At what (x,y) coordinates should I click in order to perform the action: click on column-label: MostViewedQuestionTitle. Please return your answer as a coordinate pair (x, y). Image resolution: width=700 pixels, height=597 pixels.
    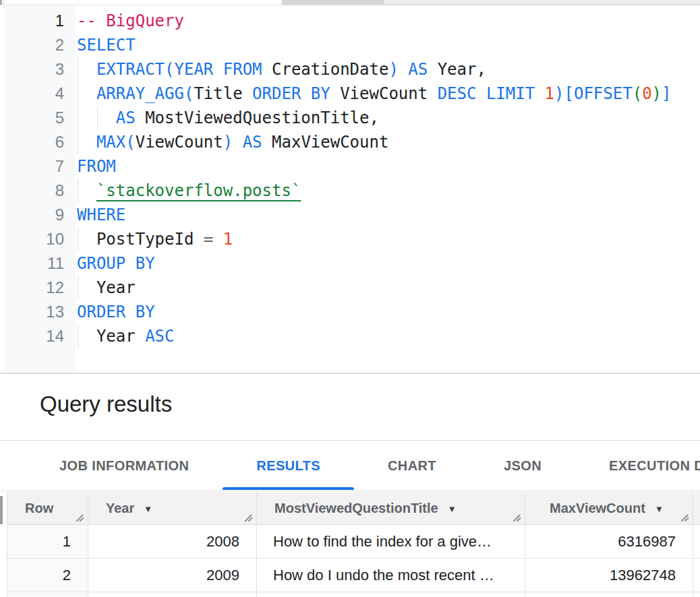
    Looking at the image, I should click on (356, 508).